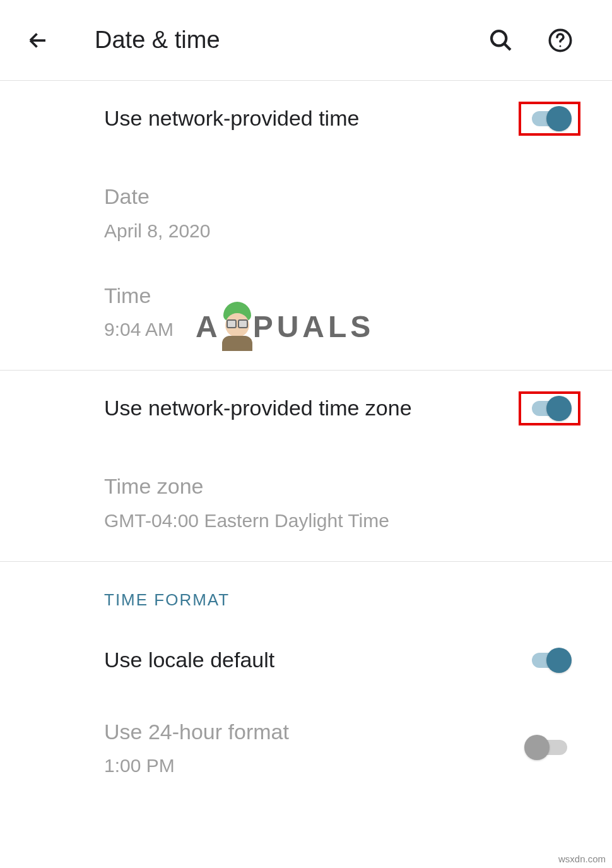  Describe the element at coordinates (306, 660) in the screenshot. I see `setting-locale-default: Use locale default` at that location.